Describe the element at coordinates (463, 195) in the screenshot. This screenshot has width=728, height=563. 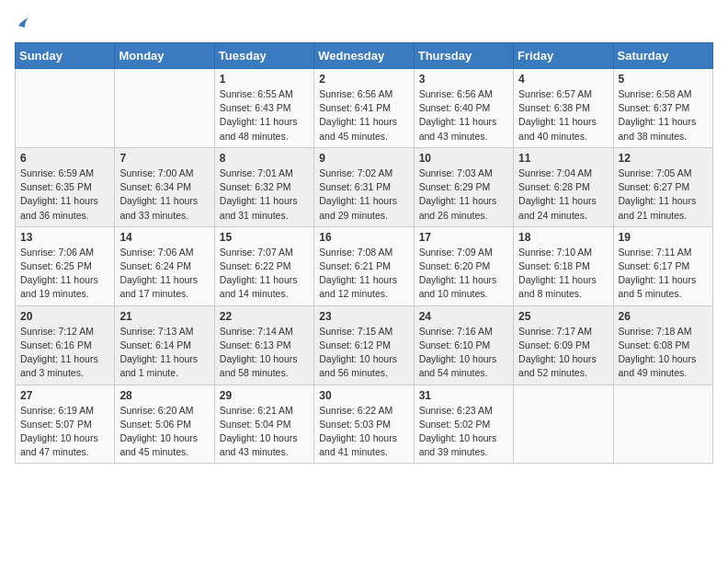
I see `day-info: Sunrise: 7:03 AMSunset: 6:29 PMDaylight:…` at that location.